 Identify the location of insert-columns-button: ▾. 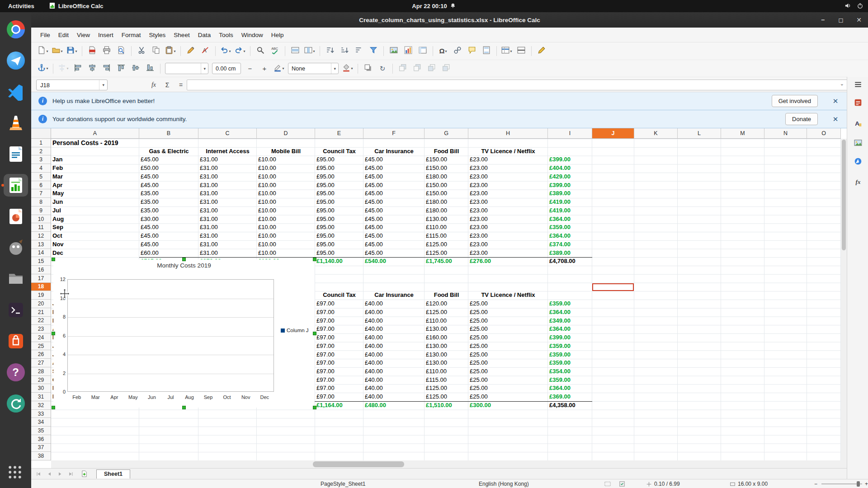
(310, 51).